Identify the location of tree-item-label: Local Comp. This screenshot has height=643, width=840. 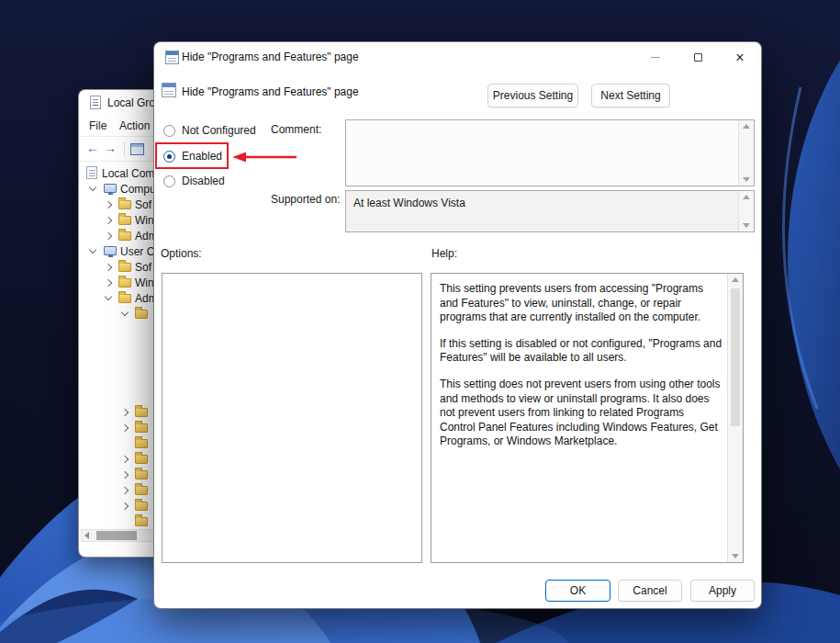
(131, 174).